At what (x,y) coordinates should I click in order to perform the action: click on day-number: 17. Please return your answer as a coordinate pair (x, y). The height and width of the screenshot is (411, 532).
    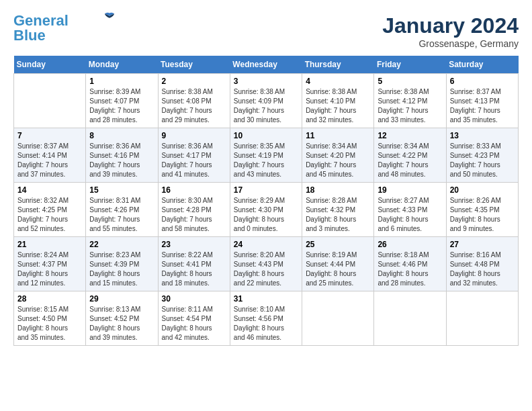
    Looking at the image, I should click on (266, 190).